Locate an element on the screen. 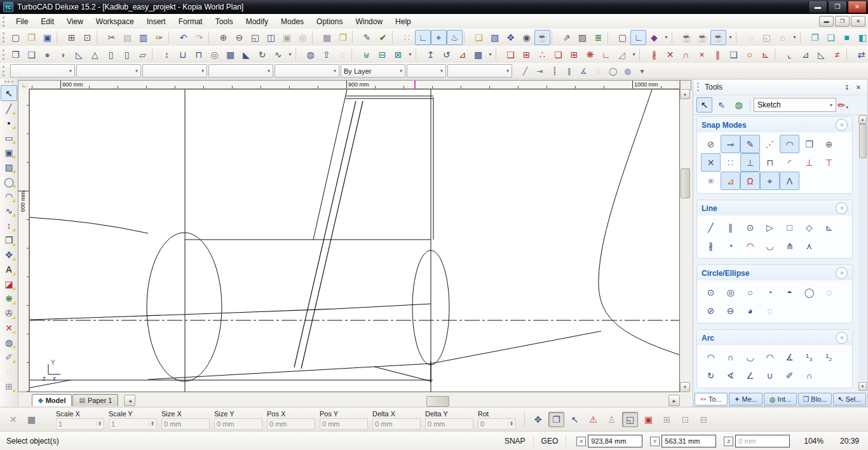 The width and height of the screenshot is (868, 450). rectangle-icon: □ is located at coordinates (789, 228).